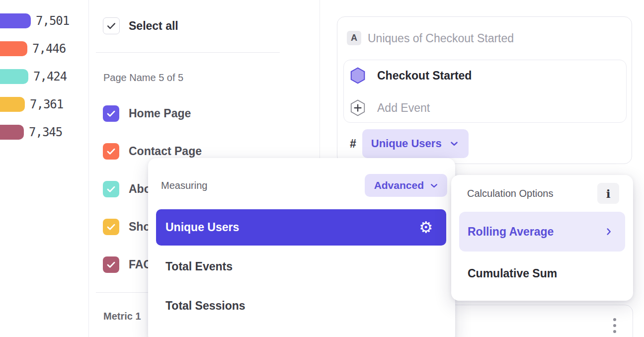  What do you see at coordinates (143, 78) in the screenshot?
I see `filter-group-label: Page Name 5 of 5` at bounding box center [143, 78].